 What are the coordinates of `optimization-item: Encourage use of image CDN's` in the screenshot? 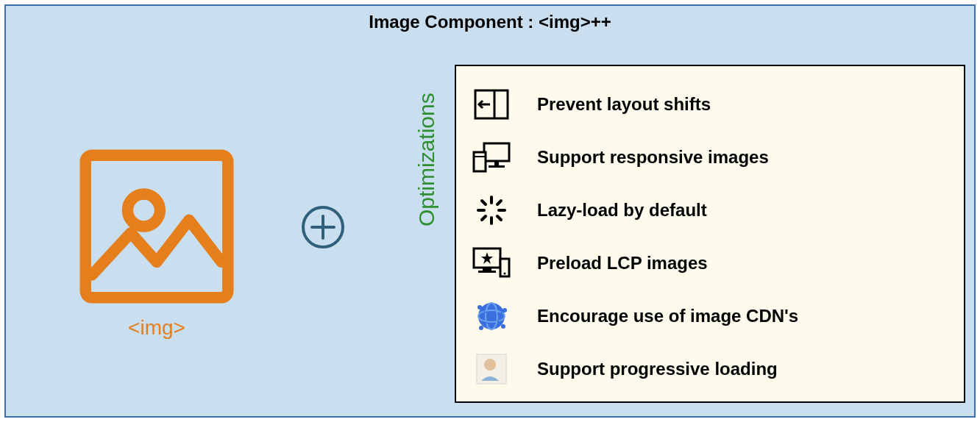 It's located at (710, 316).